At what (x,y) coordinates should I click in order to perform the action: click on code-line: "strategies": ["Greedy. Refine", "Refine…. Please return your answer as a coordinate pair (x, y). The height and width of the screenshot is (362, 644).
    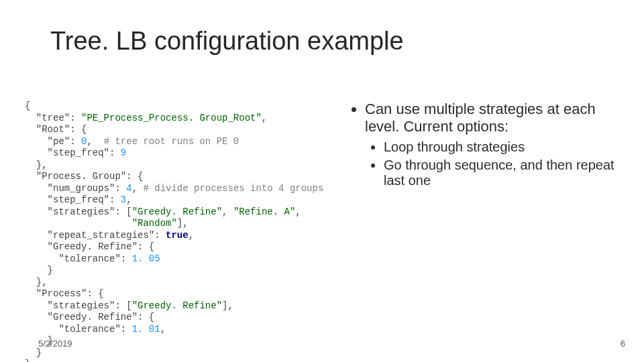
    Looking at the image, I should click on (163, 212).